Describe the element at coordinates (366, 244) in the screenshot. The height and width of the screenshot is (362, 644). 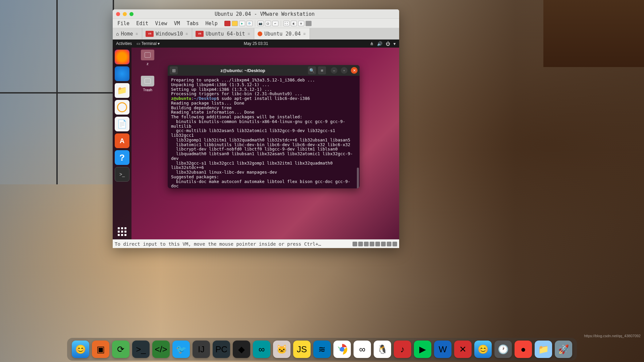
I see `network-adapter-icon` at that location.